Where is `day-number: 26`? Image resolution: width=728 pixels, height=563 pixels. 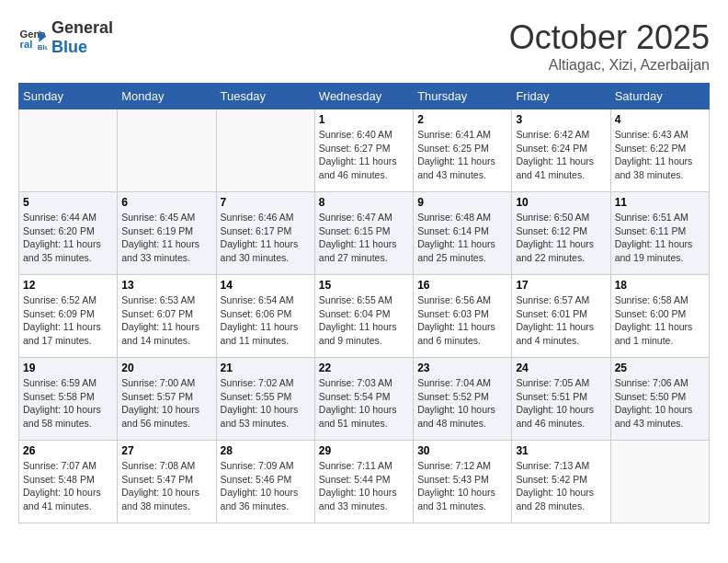
day-number: 26 is located at coordinates (68, 451).